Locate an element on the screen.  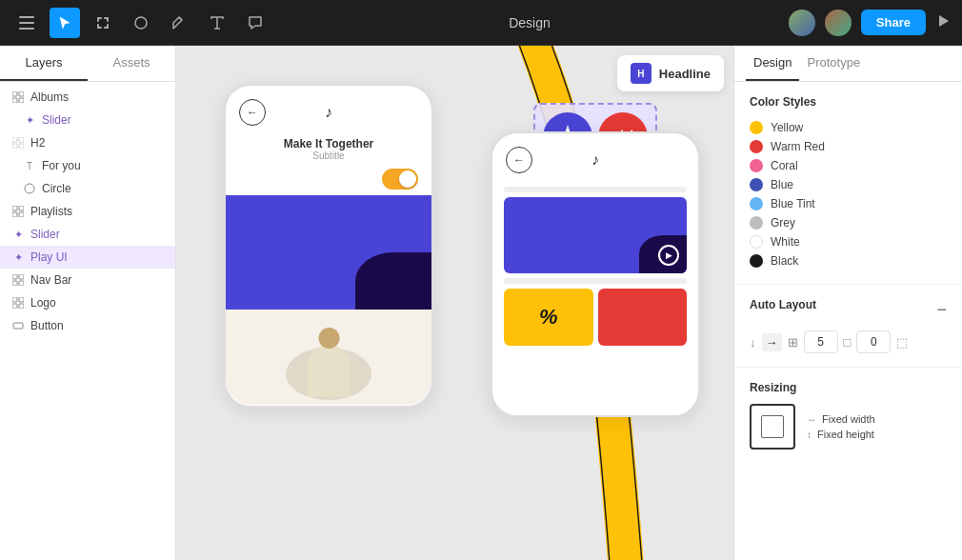
color-blue-tint: Blue Tint is located at coordinates (848, 204).